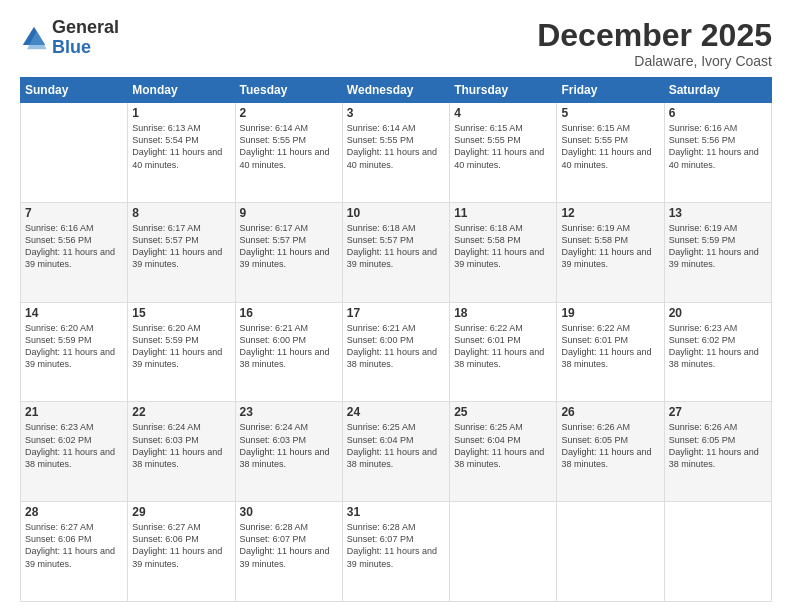  Describe the element at coordinates (74, 90) in the screenshot. I see `calendar-day-header: Sunday` at that location.